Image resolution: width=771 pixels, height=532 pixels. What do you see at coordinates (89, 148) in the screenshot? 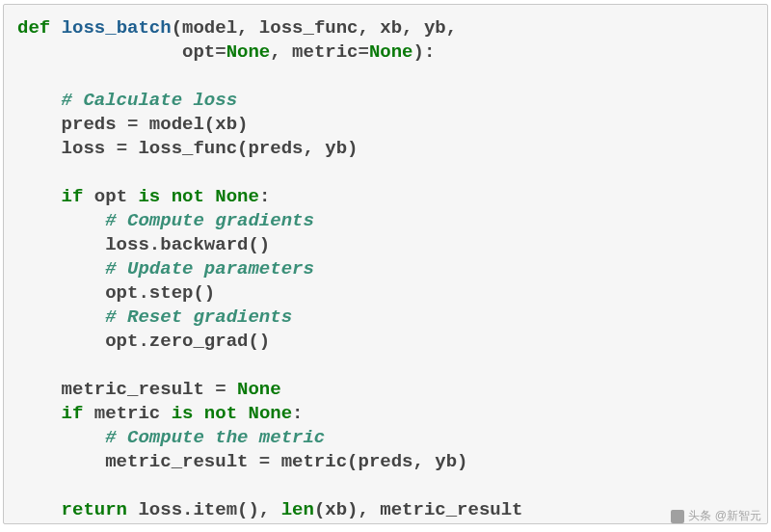
I see `lhs-loss: loss` at bounding box center [89, 148].